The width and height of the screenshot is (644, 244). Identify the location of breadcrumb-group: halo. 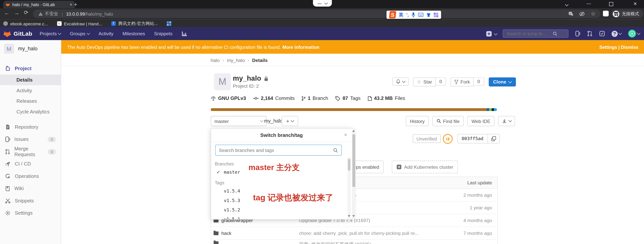
(215, 60).